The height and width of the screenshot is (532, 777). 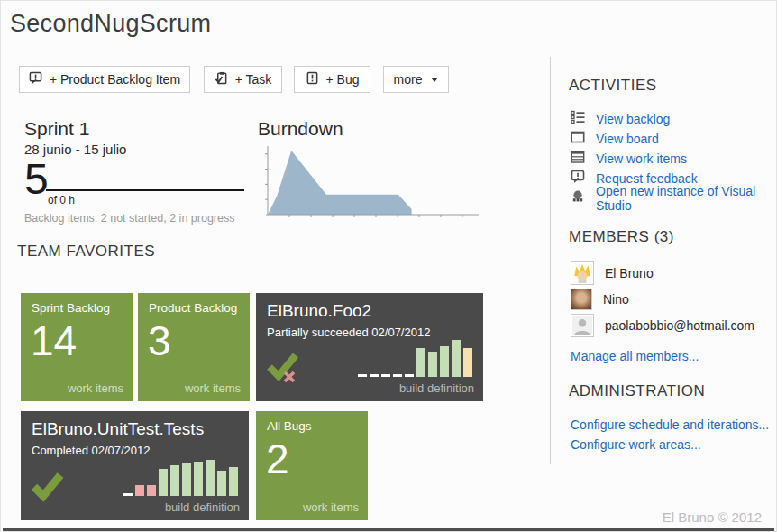 What do you see at coordinates (135, 465) in the screenshot?
I see `tile-build-elbruno-unittest-tests: ElBruno.UnitTest.Tests Completed 02/07/2…` at bounding box center [135, 465].